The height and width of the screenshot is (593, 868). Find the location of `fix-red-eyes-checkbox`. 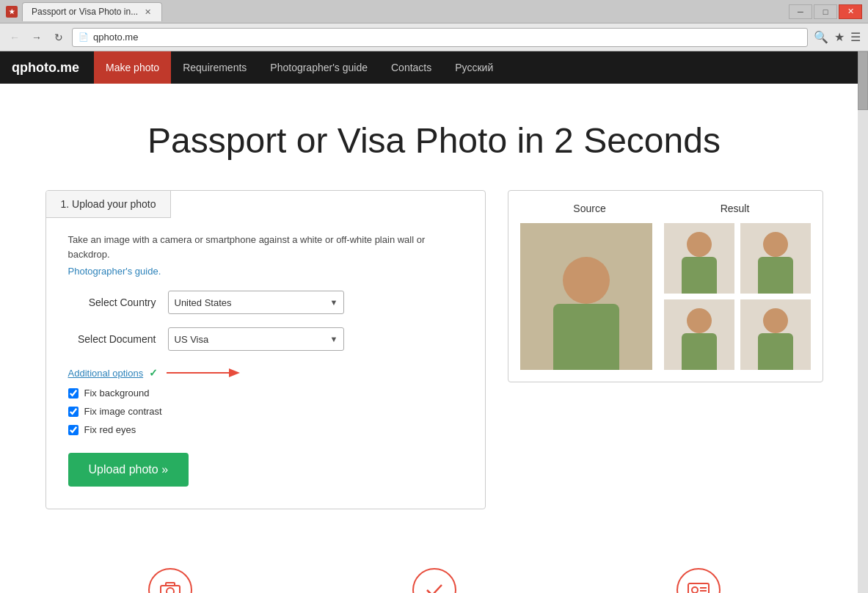

fix-red-eyes-checkbox is located at coordinates (73, 430).